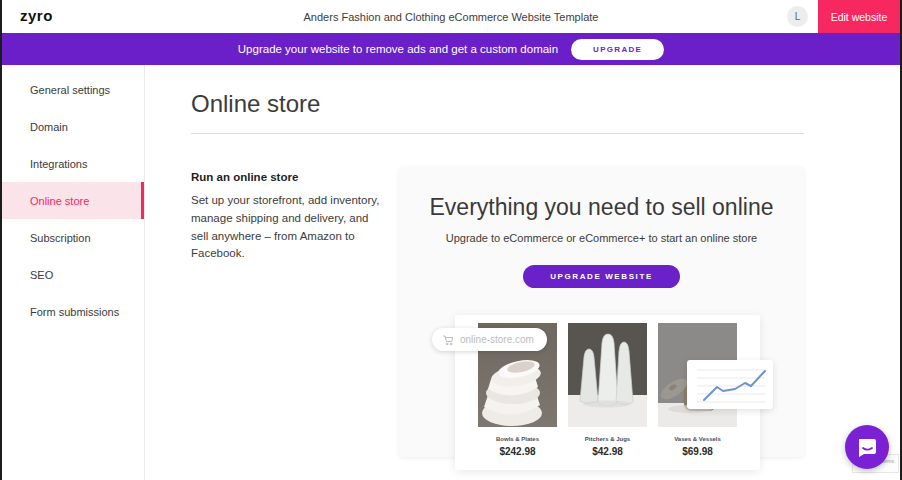  I want to click on sidebar-item-seo: SEO, so click(72, 274).